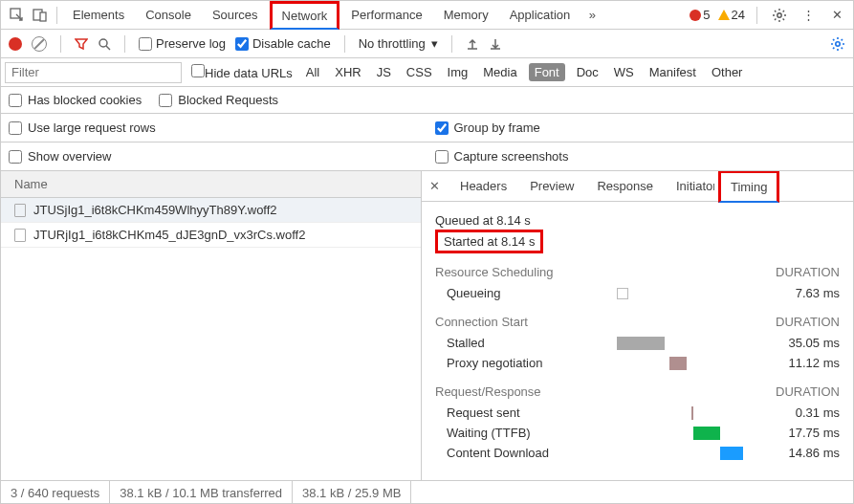 Image resolution: width=854 pixels, height=504 pixels. Describe the element at coordinates (507, 293) in the screenshot. I see `queueing-label: Queueing` at that location.